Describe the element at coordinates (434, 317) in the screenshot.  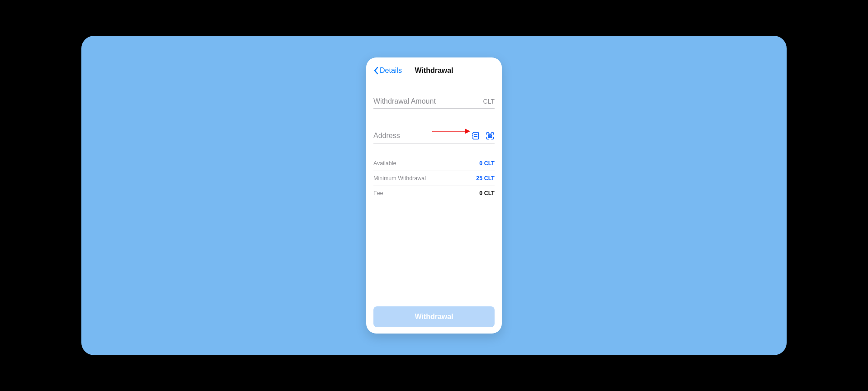
I see `withdrawal-button: Withdrawal` at that location.